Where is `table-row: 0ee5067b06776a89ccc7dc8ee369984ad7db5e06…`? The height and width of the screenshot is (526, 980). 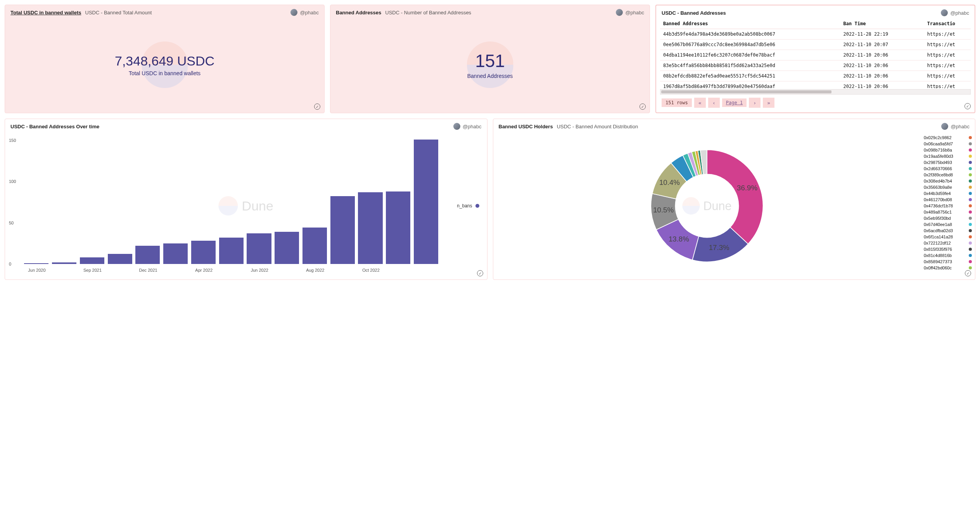 table-row: 0ee5067b06776a89ccc7dc8ee369984ad7db5e06… is located at coordinates (815, 45).